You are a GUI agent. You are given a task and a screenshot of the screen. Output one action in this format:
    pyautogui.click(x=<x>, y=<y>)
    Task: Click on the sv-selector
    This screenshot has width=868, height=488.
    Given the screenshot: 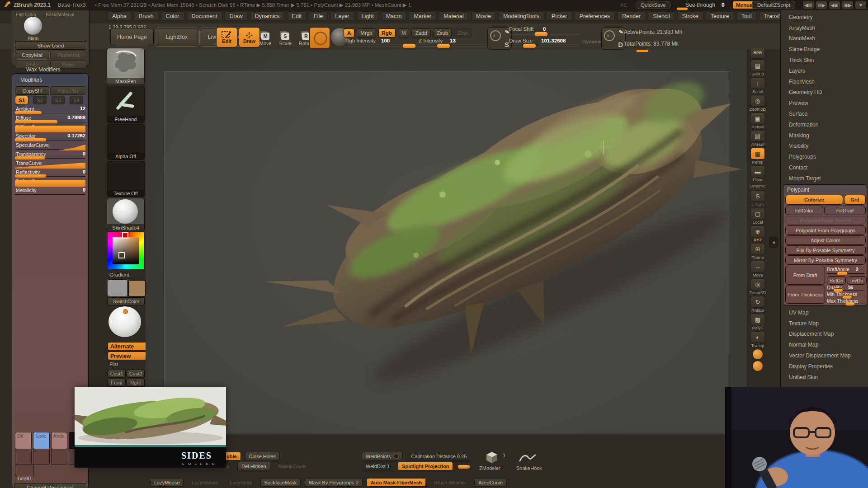 What is the action you would take?
    pyautogui.click(x=122, y=255)
    